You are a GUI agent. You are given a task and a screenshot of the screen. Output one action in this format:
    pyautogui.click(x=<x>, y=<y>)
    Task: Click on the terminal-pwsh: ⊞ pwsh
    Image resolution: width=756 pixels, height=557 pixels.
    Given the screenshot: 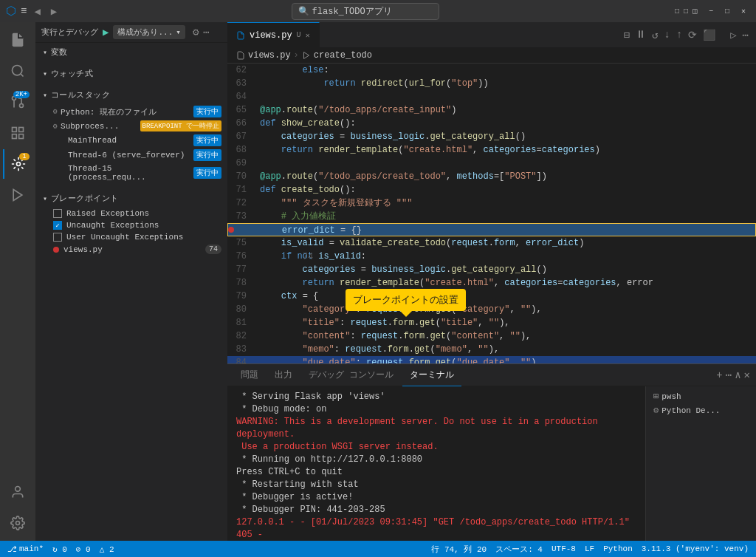 What is the action you would take?
    pyautogui.click(x=701, y=396)
    